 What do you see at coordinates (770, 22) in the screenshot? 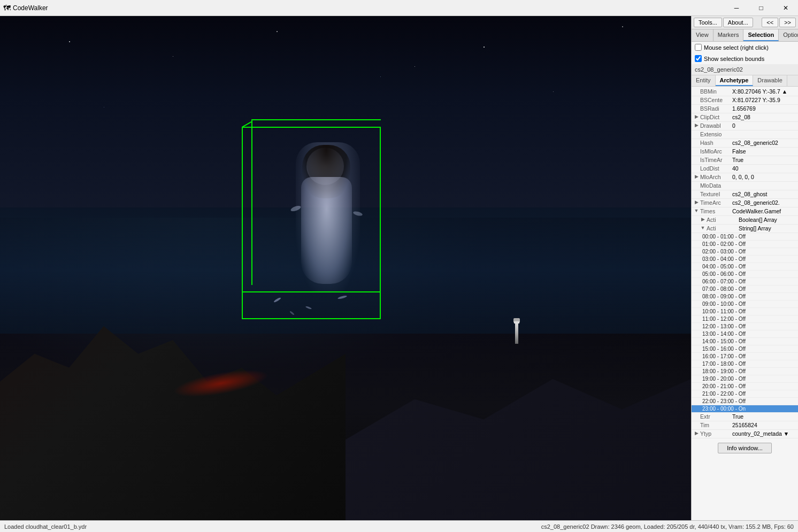
I see `back-button: <<` at bounding box center [770, 22].